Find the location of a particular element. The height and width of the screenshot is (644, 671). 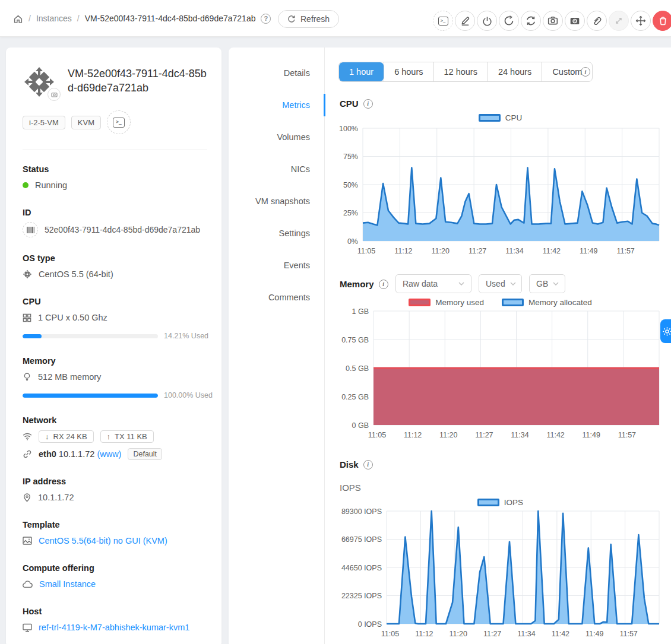

breadcrumb-current: VM-52e00f43-7911-4dc4-85bd-d69de7a721ab is located at coordinates (170, 18).